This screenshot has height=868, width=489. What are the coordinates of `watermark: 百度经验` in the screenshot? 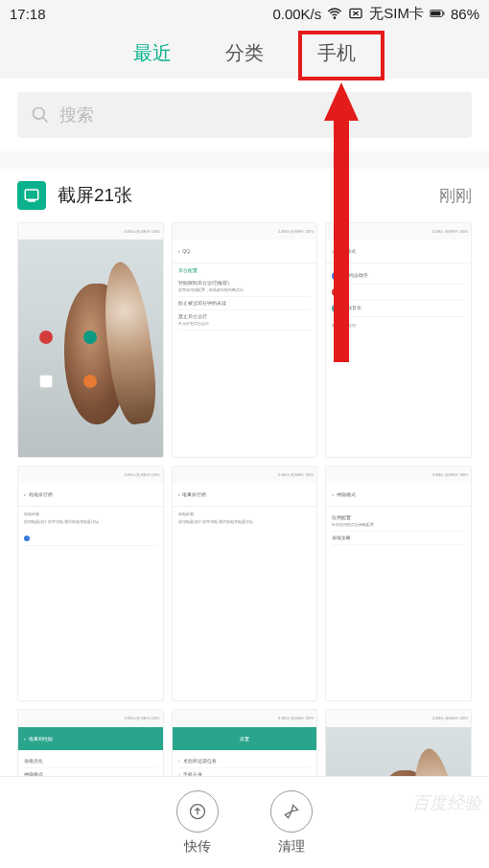 It's located at (447, 803).